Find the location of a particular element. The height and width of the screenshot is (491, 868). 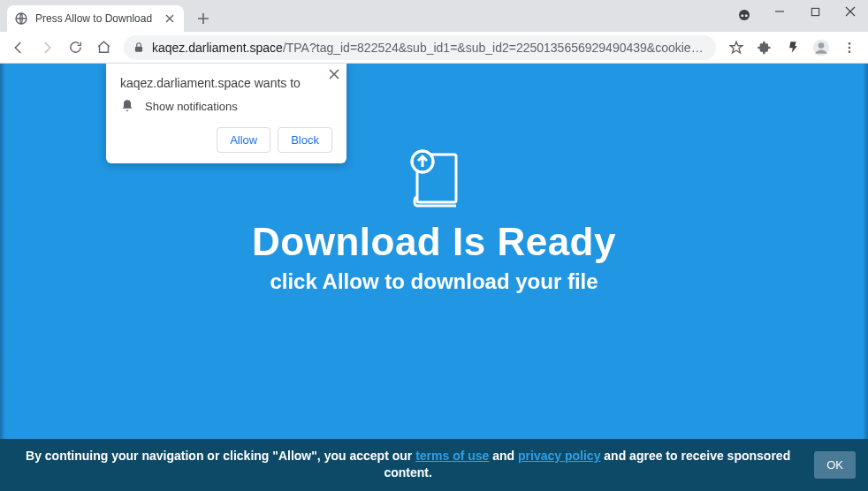

kebab-menu-icon is located at coordinates (849, 48).